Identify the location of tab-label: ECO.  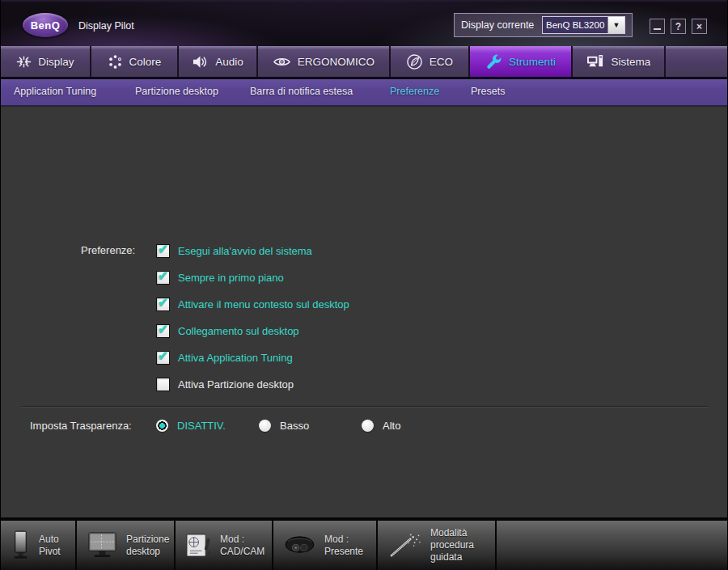
(442, 61).